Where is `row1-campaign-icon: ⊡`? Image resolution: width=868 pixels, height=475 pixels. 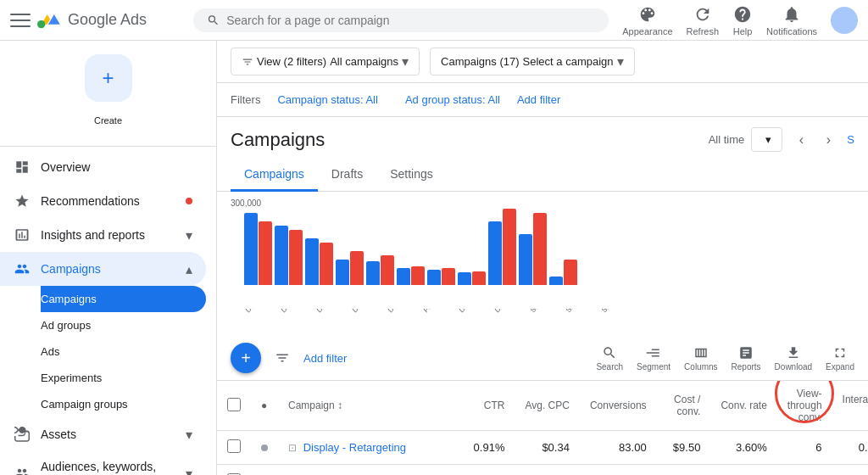
row1-campaign-icon: ⊡ is located at coordinates (292, 448).